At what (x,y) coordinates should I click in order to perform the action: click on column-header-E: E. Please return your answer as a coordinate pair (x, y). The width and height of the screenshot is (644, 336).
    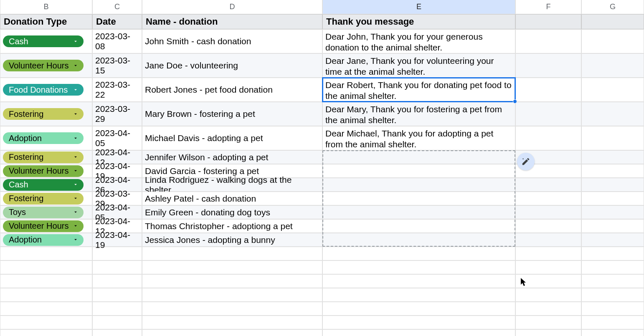
    Looking at the image, I should click on (419, 7).